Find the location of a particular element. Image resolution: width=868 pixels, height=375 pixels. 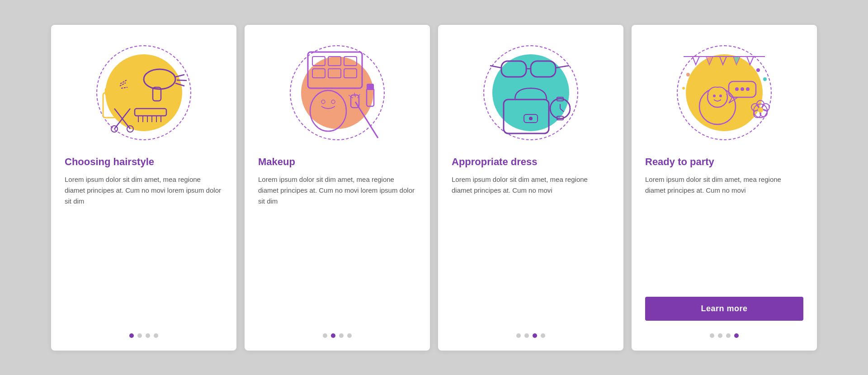

party-text: Lorem ipsum dolor sit dim amet, mea regi… is located at coordinates (724, 233).